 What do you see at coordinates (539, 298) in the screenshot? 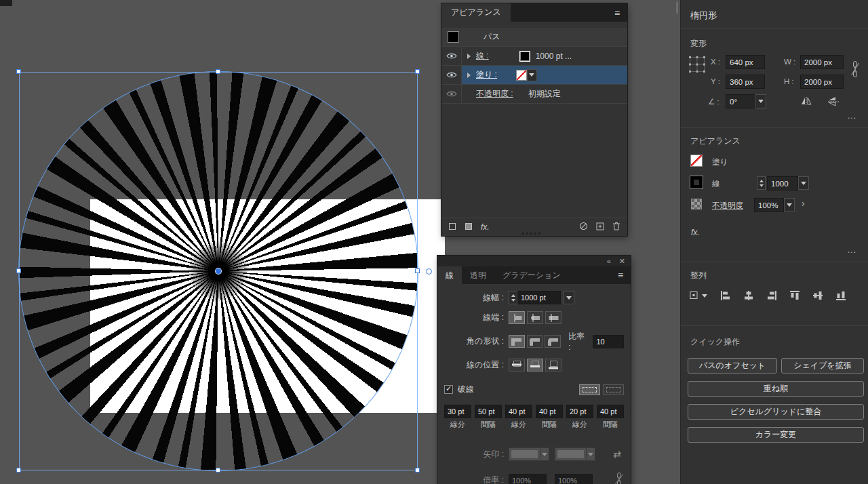
I see `stroke-weight-input: 1000 pt` at bounding box center [539, 298].